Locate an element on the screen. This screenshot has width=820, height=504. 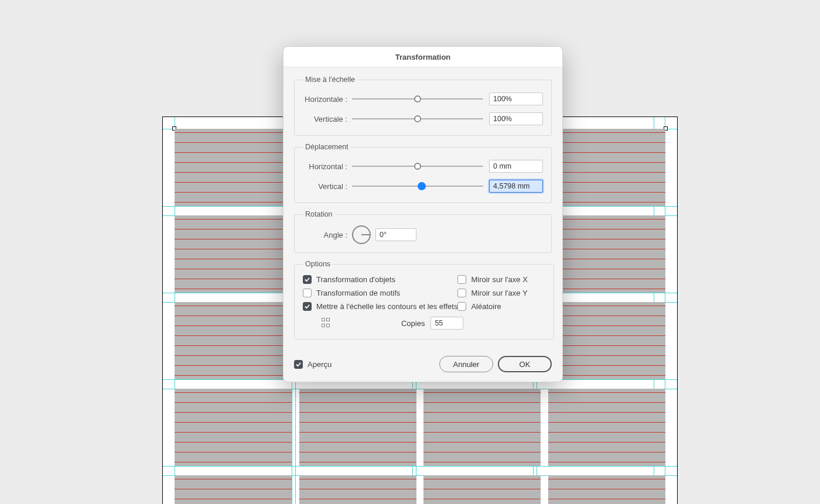
opt-scale-strokes: Mettre à l'échelle les contours et les e… is located at coordinates (380, 307).